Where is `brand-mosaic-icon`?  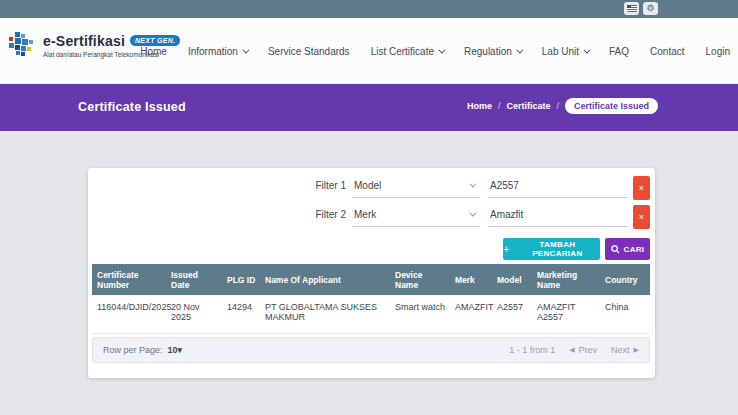 brand-mosaic-icon is located at coordinates (22, 45).